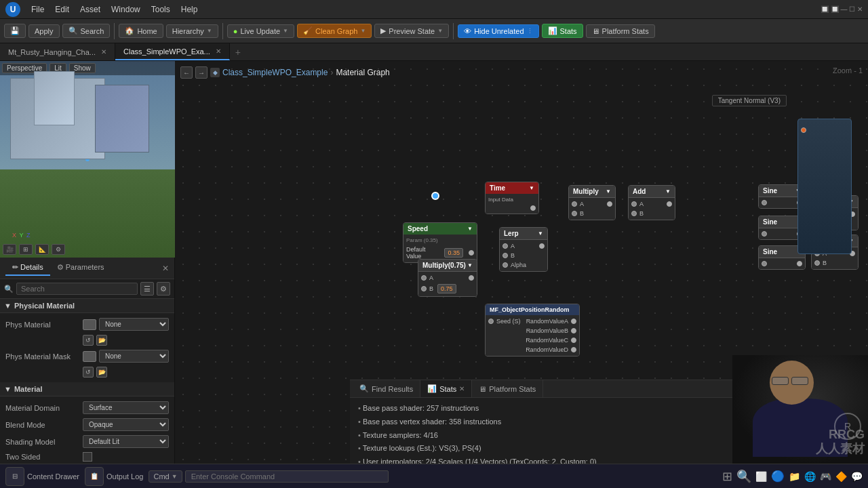  What do you see at coordinates (440, 31) in the screenshot?
I see `preview-state-arrow: ▼` at bounding box center [440, 31].